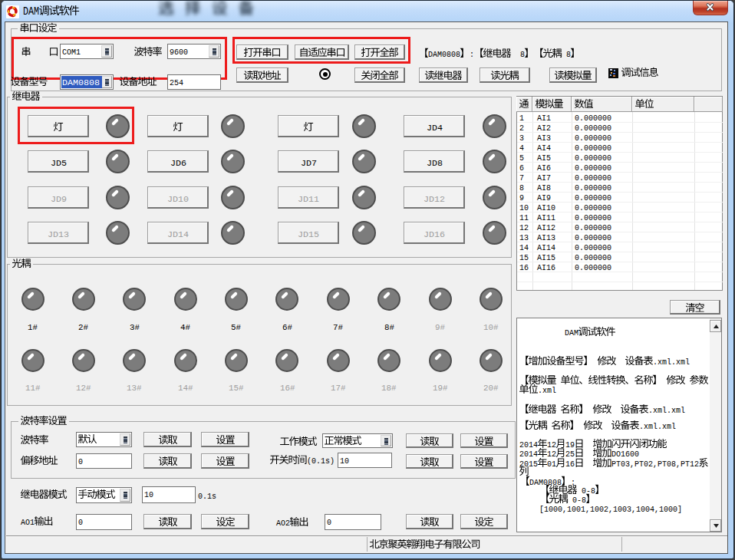  Describe the element at coordinates (338, 388) in the screenshot. I see `svg-text: 17#` at that location.